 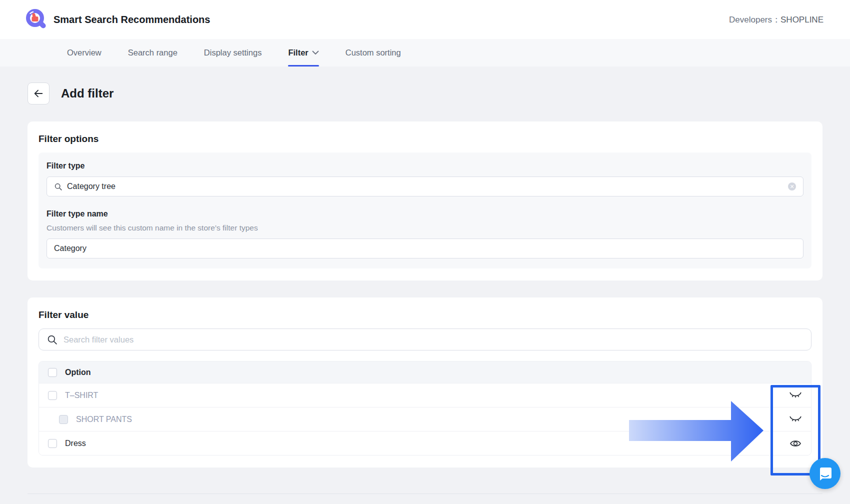 I want to click on filter-type-name-input, so click(x=425, y=248).